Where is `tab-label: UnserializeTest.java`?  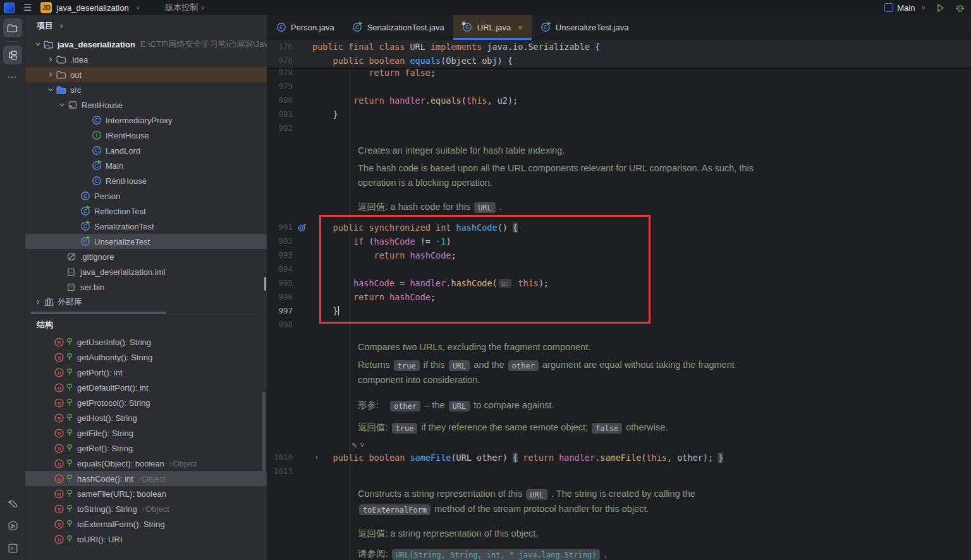
tab-label: UnserializeTest.java is located at coordinates (592, 28).